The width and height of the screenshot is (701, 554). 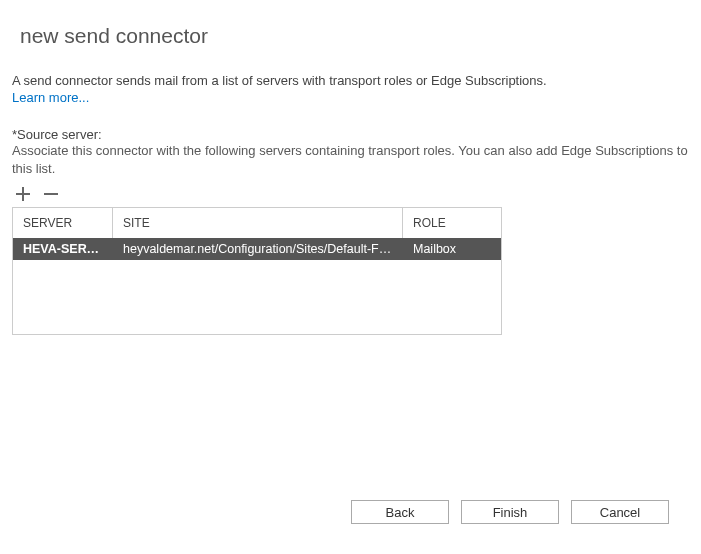 I want to click on wizard-footer: Back Finish Cancel, so click(x=510, y=512).